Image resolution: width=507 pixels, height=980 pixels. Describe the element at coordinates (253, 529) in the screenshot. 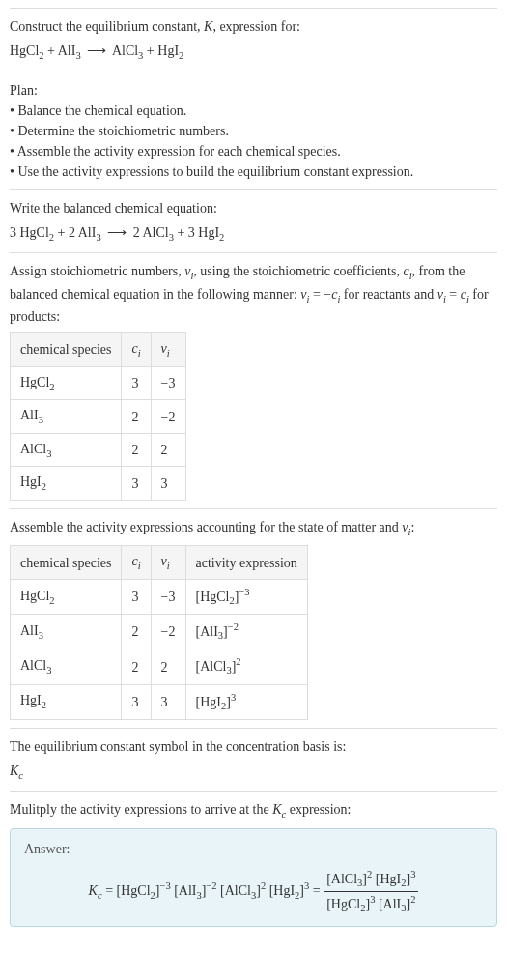

I see `activity-text: Assemble the activity expressions accoun…` at that location.